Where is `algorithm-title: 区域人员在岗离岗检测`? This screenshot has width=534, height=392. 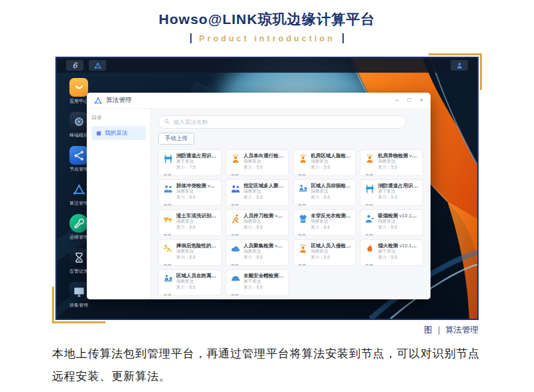
algorithm-title: 区域人员在岗离岗检测 is located at coordinates (196, 276).